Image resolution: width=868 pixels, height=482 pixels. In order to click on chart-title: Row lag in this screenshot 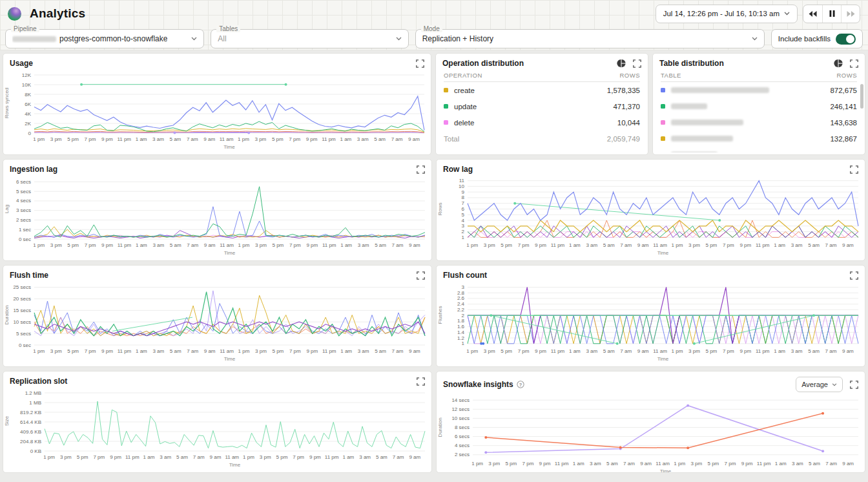, I will do `click(458, 169)`.